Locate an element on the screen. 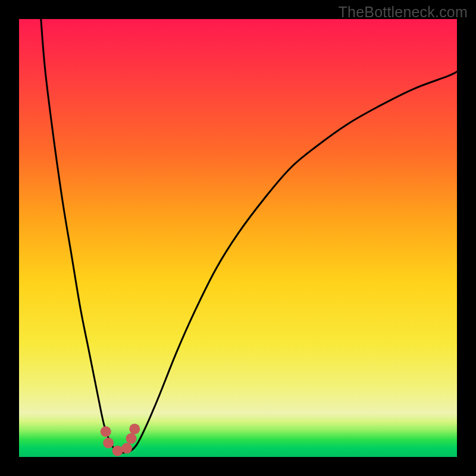  bottom-marker-group is located at coordinates (120, 440).